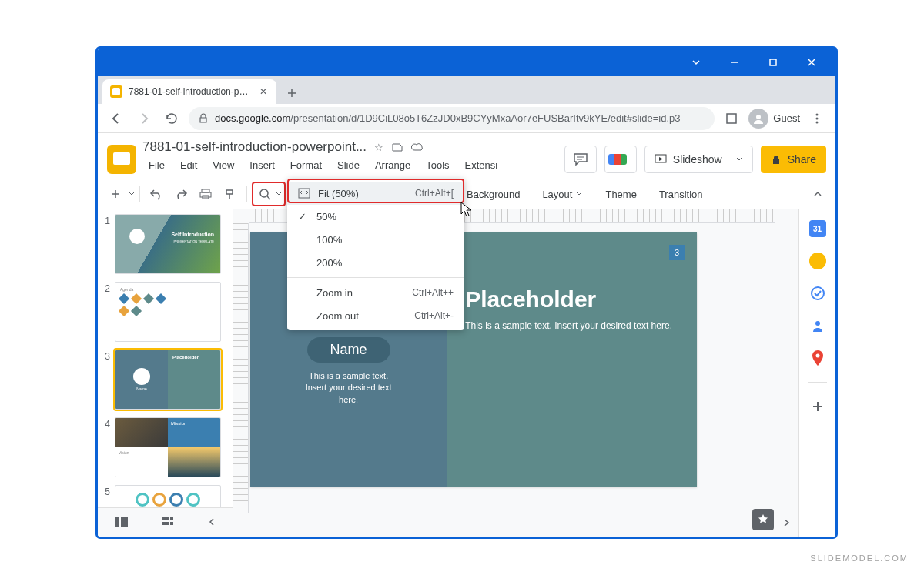 The image size is (924, 572). Describe the element at coordinates (581, 159) in the screenshot. I see `comments-button` at that location.